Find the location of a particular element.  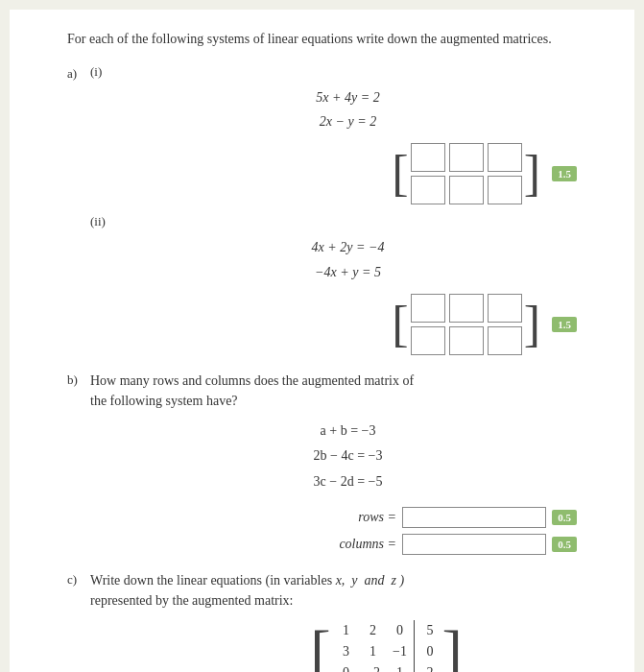

sub-i-label: (i) is located at coordinates (347, 72).